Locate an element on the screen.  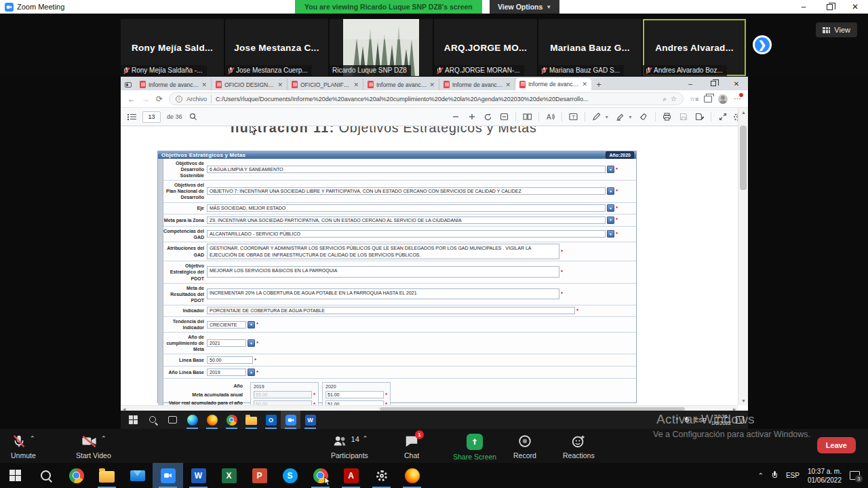
new-tab-button: + is located at coordinates (599, 84).